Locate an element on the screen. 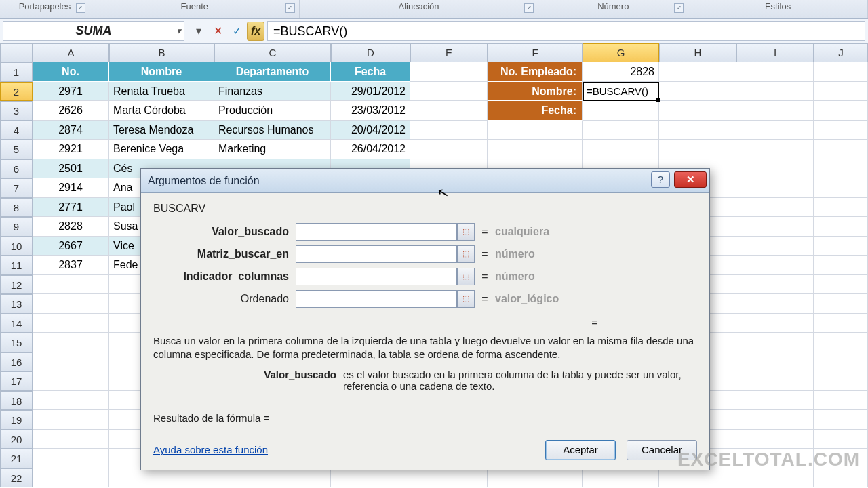  table-cell: 2921 is located at coordinates (71, 149).